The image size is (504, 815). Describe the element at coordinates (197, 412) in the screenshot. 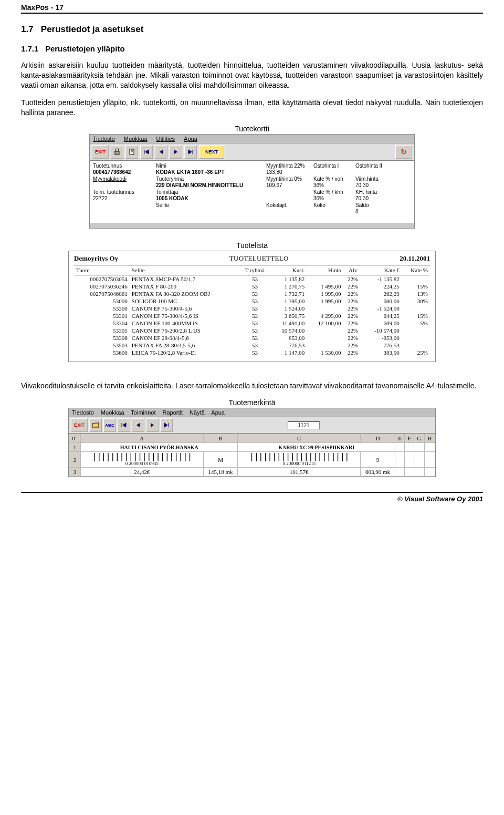

I see `tm-menu-nayta: Näytä` at that location.